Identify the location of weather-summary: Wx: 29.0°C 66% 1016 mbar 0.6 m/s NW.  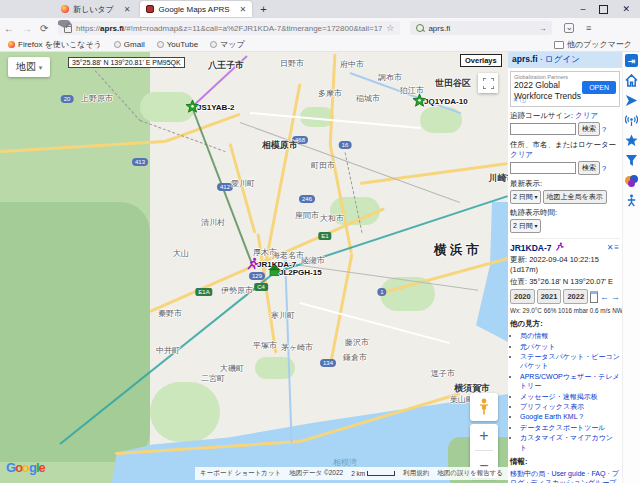
(565, 310).